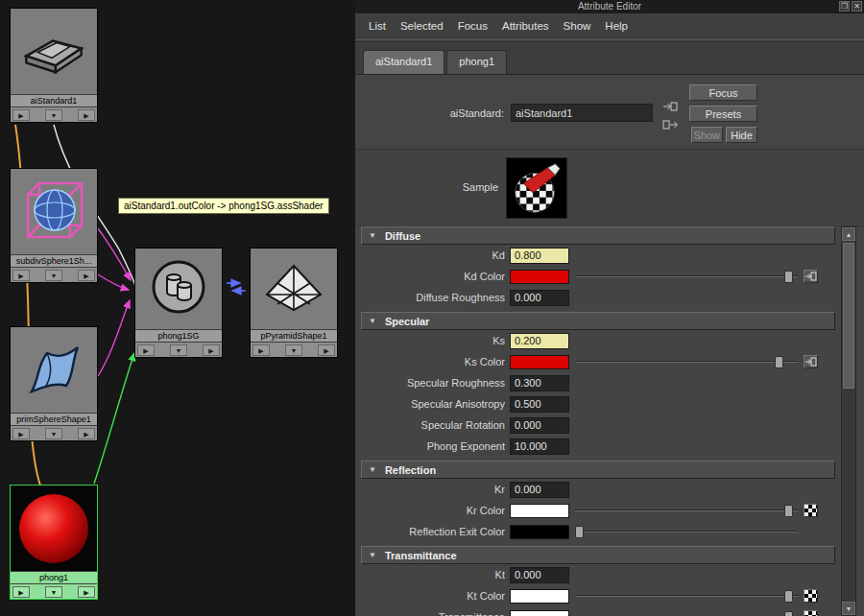 This screenshot has width=864, height=616. What do you see at coordinates (849, 316) in the screenshot?
I see `scrollbar-thumb` at bounding box center [849, 316].